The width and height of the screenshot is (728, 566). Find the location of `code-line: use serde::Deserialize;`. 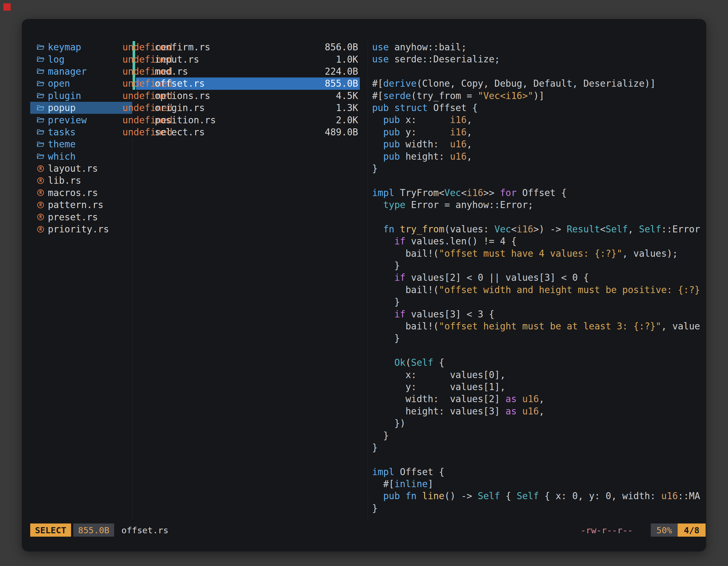

code-line: use serde::Deserialize; is located at coordinates (538, 59).